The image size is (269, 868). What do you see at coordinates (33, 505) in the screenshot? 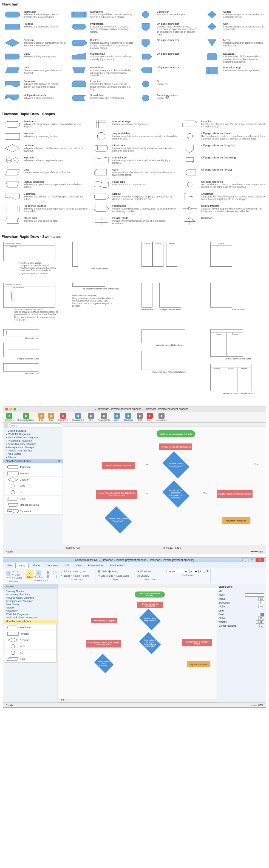
I see `shape-palette-item: Manual operation` at bounding box center [33, 505].